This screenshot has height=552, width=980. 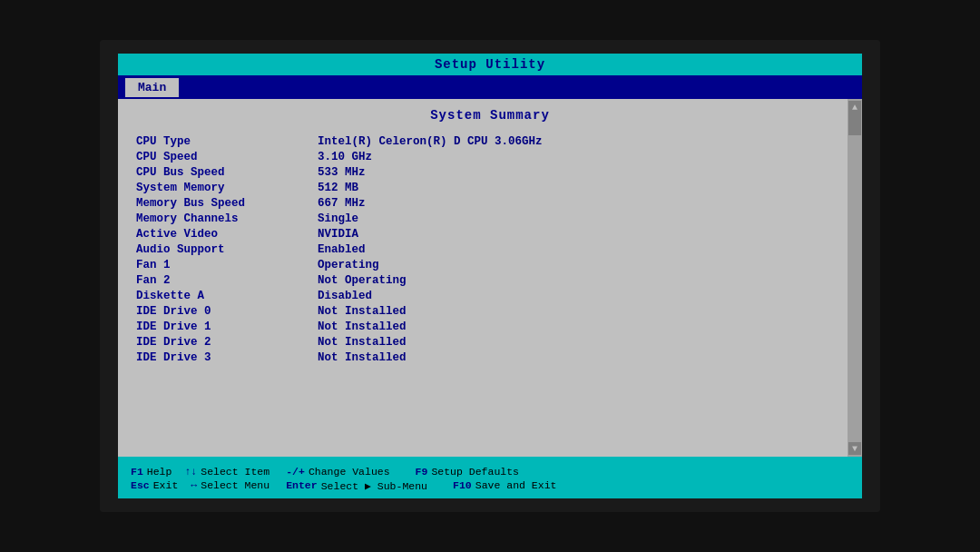 What do you see at coordinates (490, 64) in the screenshot?
I see `title-bar: Setup Utility` at bounding box center [490, 64].